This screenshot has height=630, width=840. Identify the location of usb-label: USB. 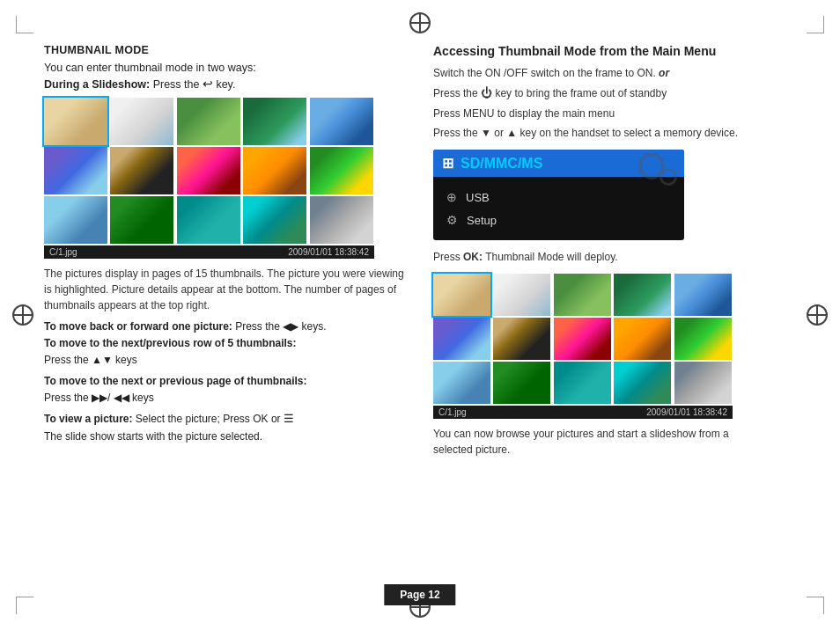
(477, 197).